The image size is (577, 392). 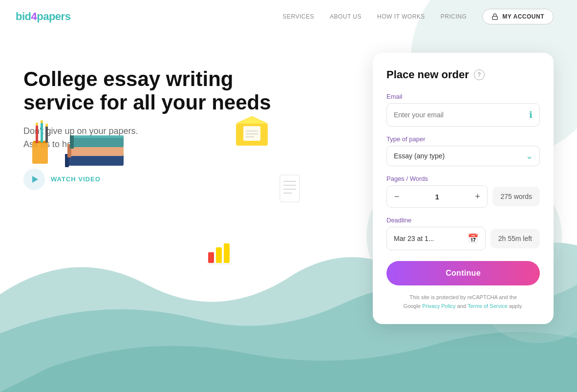 What do you see at coordinates (298, 17) in the screenshot?
I see `nav-services: SERVICES` at bounding box center [298, 17].